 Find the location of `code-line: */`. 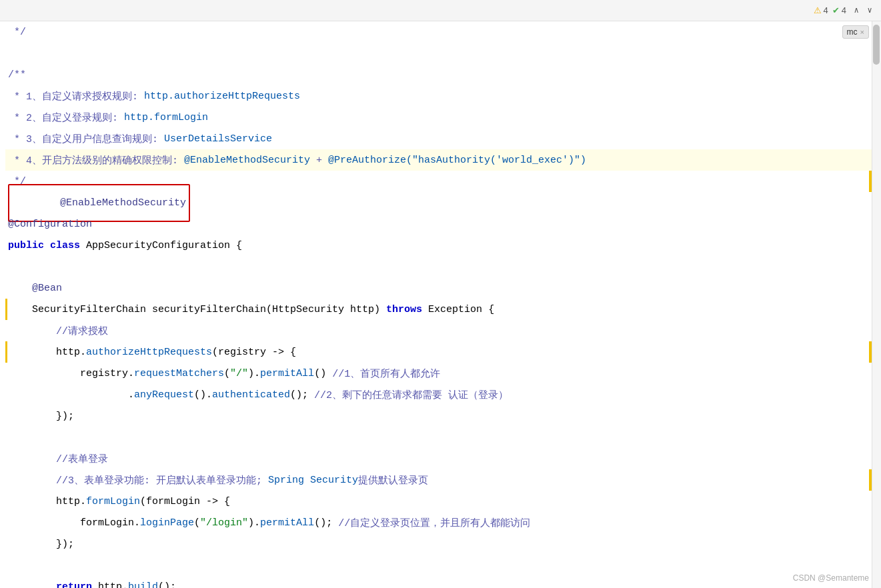

code-line: */ is located at coordinates (439, 32).